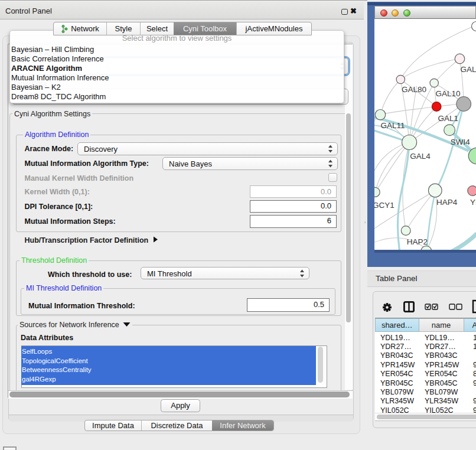 The image size is (476, 450). I want to click on svg-text: HAP4, so click(447, 202).